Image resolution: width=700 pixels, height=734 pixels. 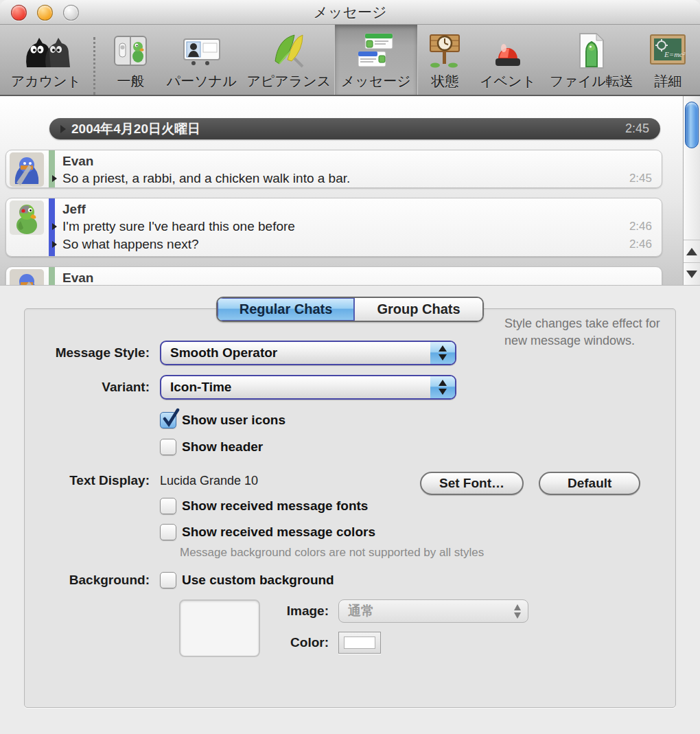 I want to click on toolbar-item-personal: パーソナル, so click(x=202, y=60).